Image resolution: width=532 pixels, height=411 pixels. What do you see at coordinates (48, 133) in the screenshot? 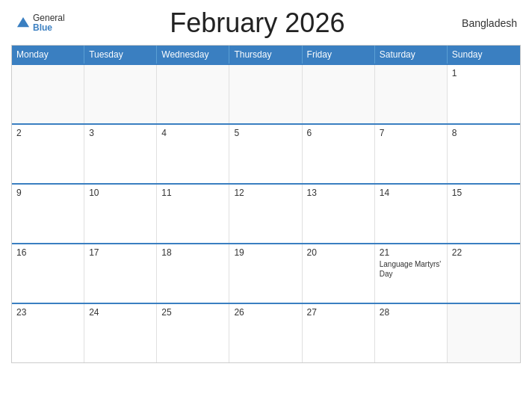
I see `day-number: 2` at bounding box center [48, 133].